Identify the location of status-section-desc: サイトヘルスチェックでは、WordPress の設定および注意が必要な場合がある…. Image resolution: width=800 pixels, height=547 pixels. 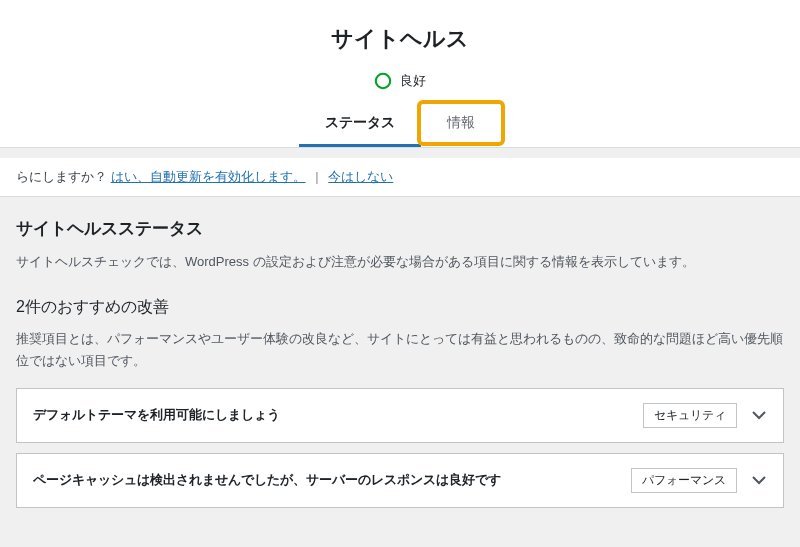
(400, 262).